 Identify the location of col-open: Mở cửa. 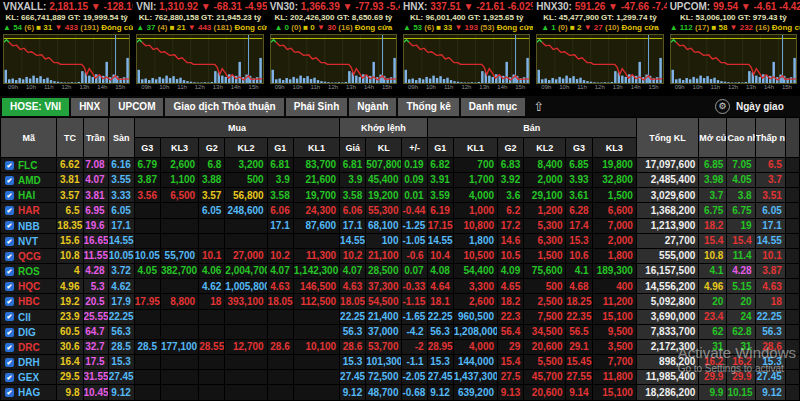
(713, 138).